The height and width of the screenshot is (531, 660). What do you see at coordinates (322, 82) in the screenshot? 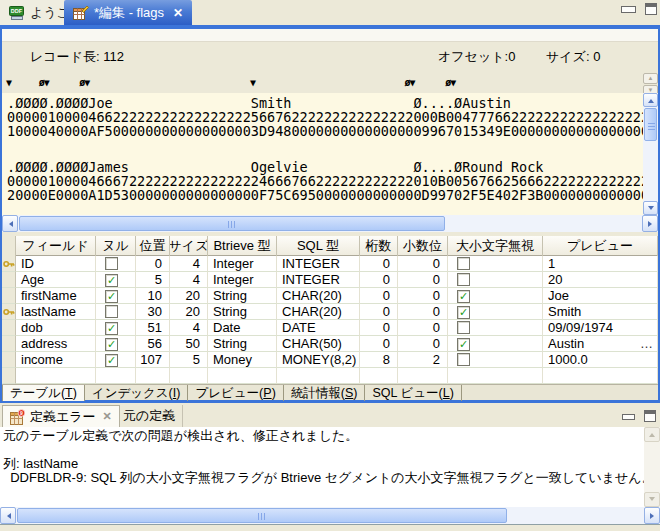
I see `hex-ruler: ▼ø▼ø▼▼ø▼ø▼` at bounding box center [322, 82].